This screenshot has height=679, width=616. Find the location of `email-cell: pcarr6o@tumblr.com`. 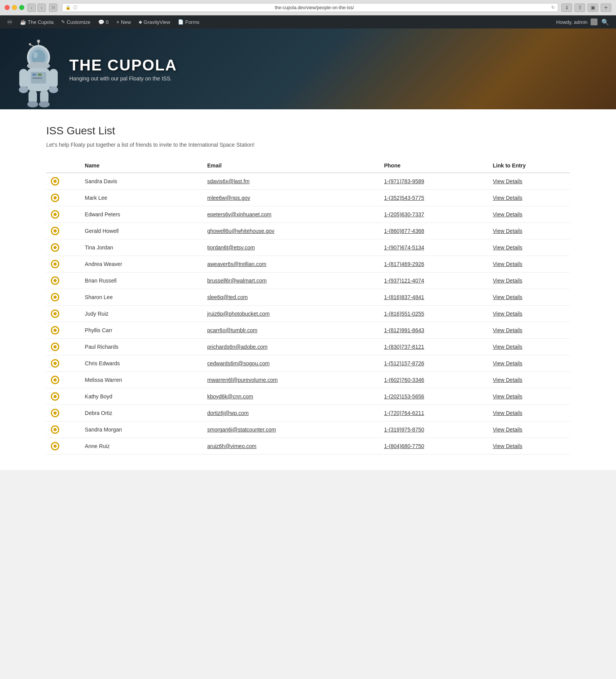

email-cell: pcarr6o@tumblr.com is located at coordinates (291, 330).